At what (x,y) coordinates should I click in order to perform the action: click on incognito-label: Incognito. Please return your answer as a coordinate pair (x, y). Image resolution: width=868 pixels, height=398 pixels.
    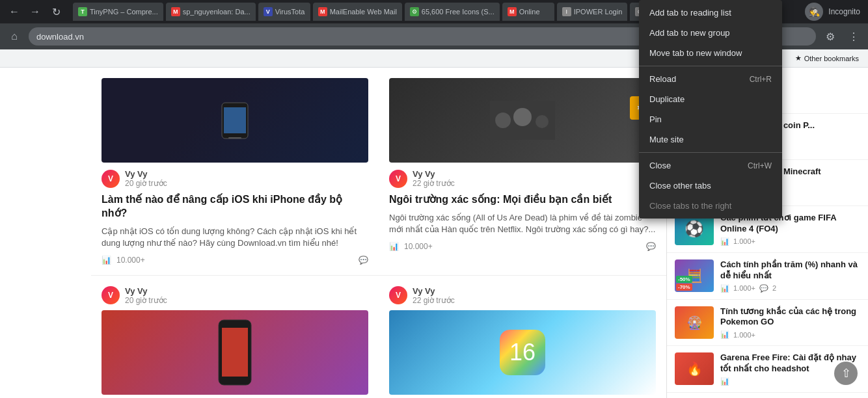
    Looking at the image, I should click on (845, 12).